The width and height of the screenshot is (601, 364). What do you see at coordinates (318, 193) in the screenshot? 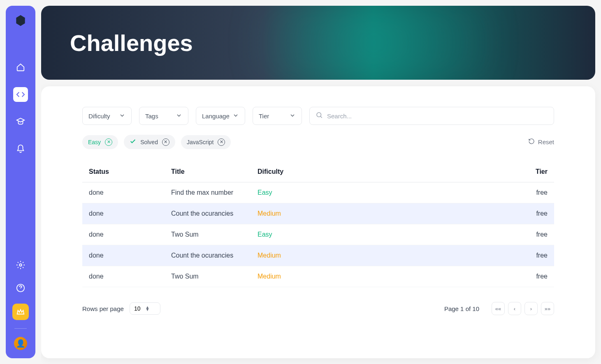
I see `table-row: doneFind the max numberEasyfree` at bounding box center [318, 193].